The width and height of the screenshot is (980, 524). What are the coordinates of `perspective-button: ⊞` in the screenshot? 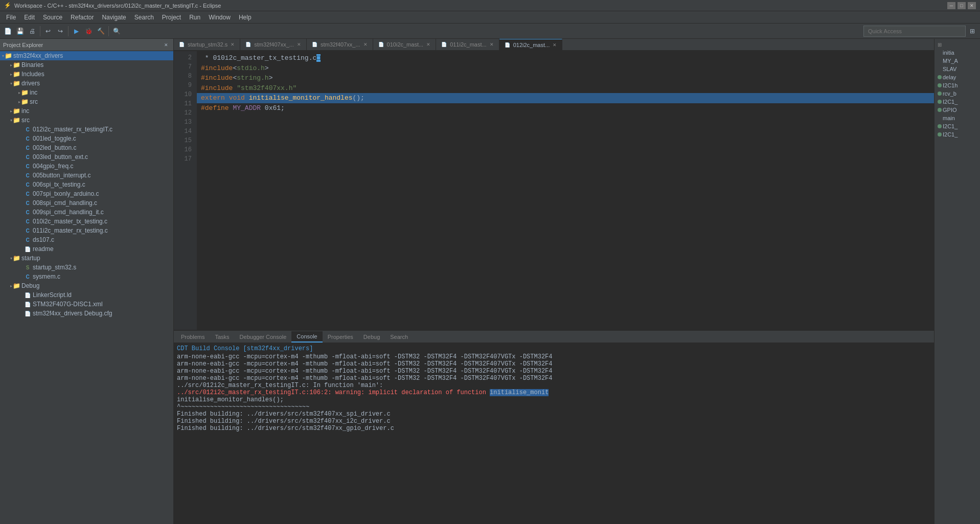 It's located at (972, 31).